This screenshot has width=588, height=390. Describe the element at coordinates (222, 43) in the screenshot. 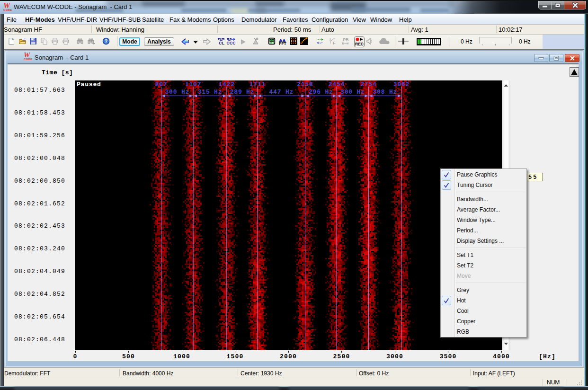

I see `svg-text: CL` at that location.